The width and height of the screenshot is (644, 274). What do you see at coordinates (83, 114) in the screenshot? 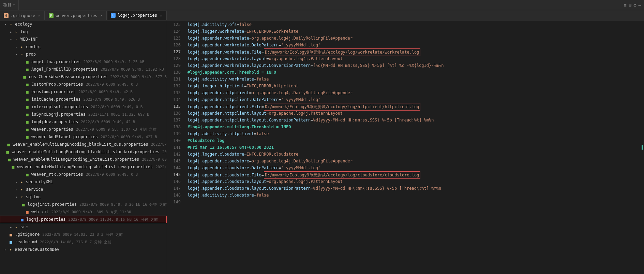
I see `tree-item: ■isSyncLog4j.properties2021/11/1 0001 11…` at bounding box center [83, 114].